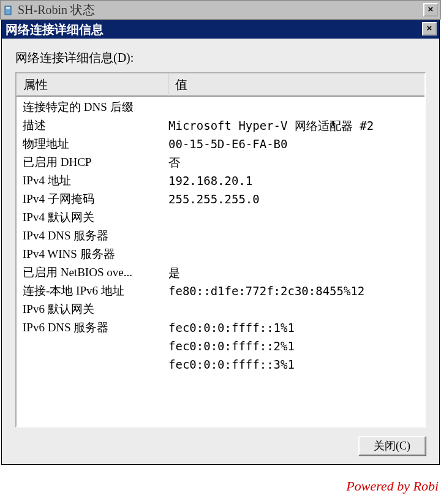  What do you see at coordinates (293, 273) in the screenshot?
I see `value-cell: 是` at bounding box center [293, 273].